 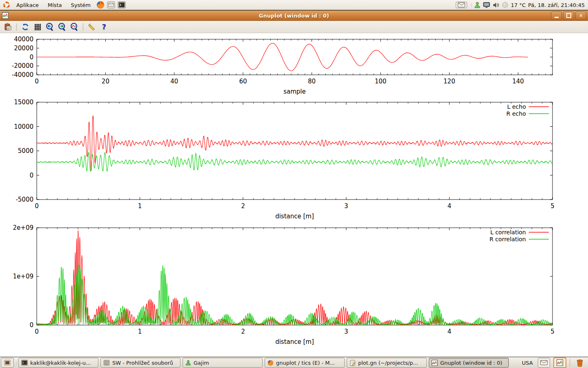 I want to click on menu-applications: Aplikace, so click(x=28, y=5).